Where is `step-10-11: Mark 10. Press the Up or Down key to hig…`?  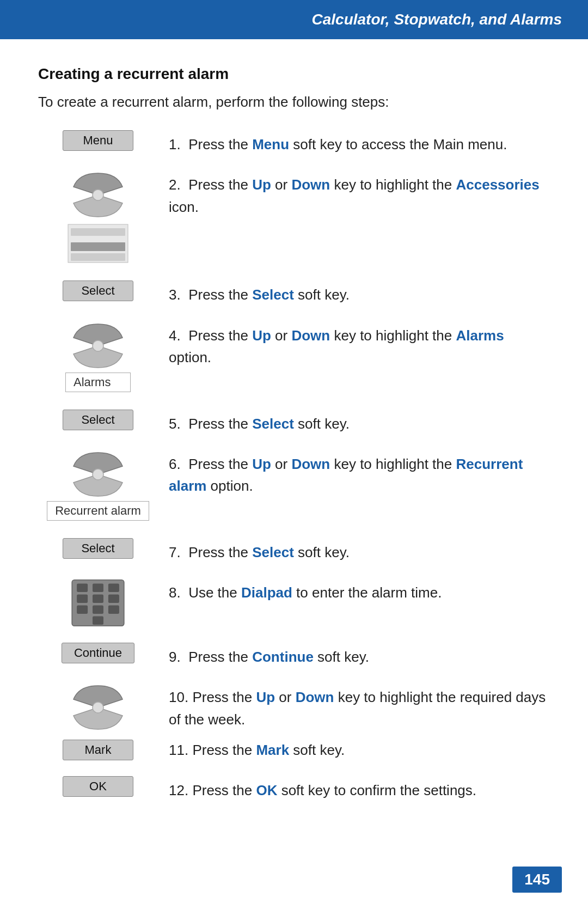 step-10-11: Mark 10. Press the Up or Down key to hig… is located at coordinates (294, 722).